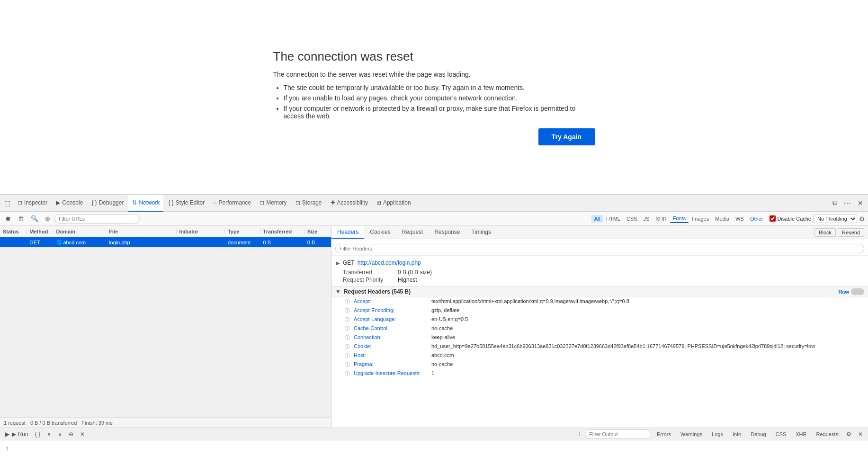  I want to click on error-title: The connection was reset, so click(434, 57).